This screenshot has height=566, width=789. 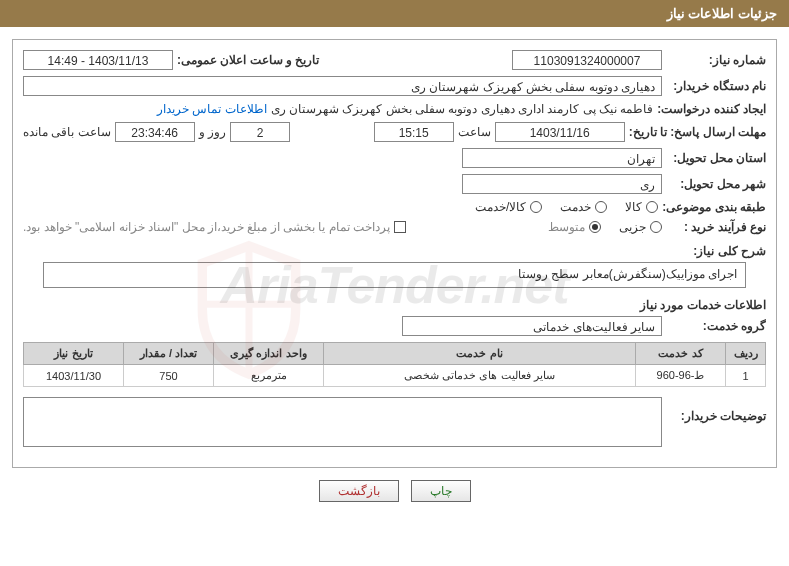 What do you see at coordinates (716, 184) in the screenshot?
I see `city-label: شهر محل تحویل:` at bounding box center [716, 184].